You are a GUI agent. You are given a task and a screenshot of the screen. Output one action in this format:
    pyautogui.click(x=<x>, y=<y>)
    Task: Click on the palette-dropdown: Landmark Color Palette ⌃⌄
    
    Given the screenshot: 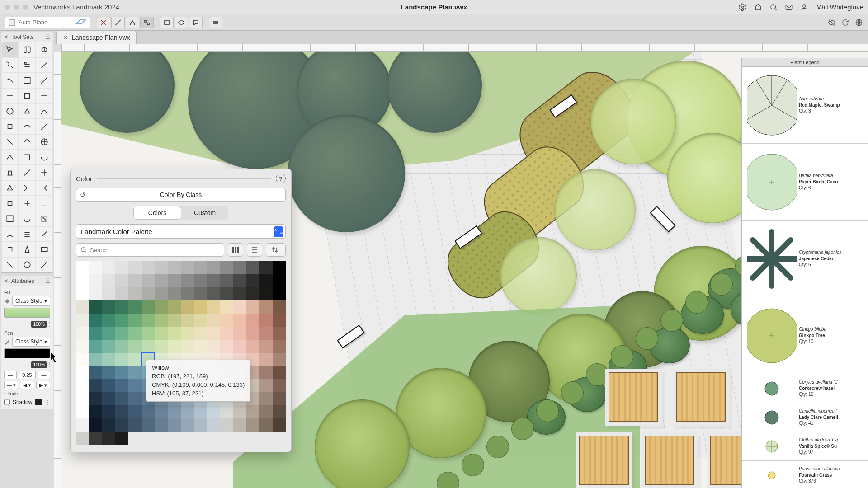 What is the action you would take?
    pyautogui.click(x=181, y=231)
    